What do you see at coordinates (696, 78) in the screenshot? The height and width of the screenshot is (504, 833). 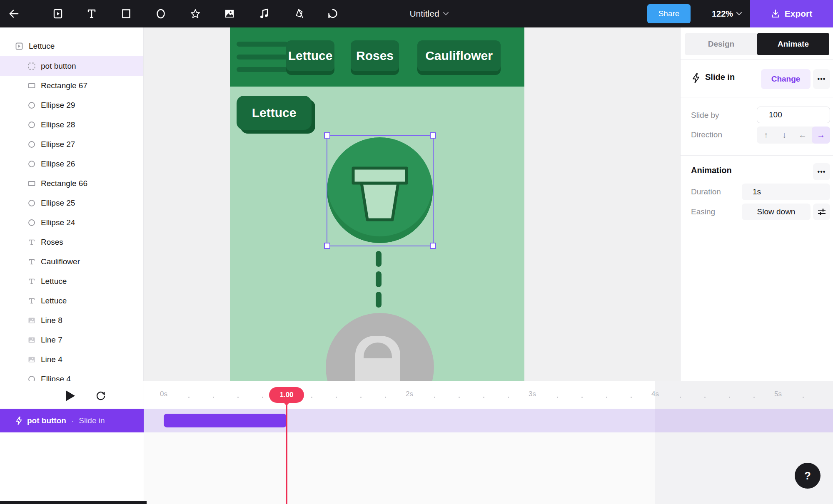 I see `lightning-bolt-icon` at bounding box center [696, 78].